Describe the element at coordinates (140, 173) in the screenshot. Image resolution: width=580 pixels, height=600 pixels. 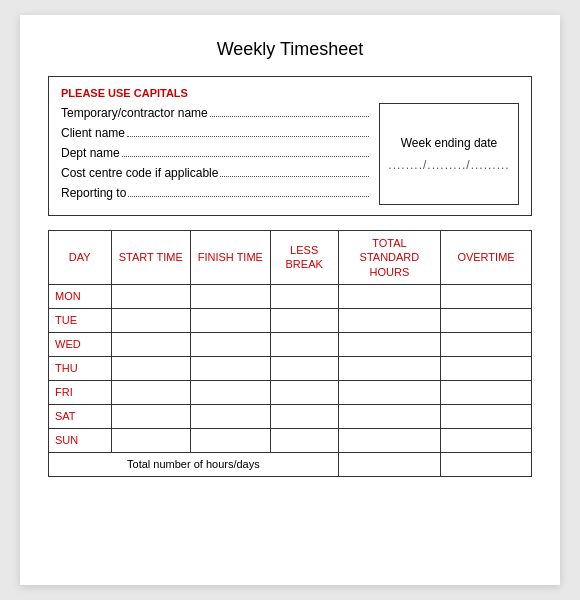
I see `field-label-3: Cost centre code if applicable` at that location.